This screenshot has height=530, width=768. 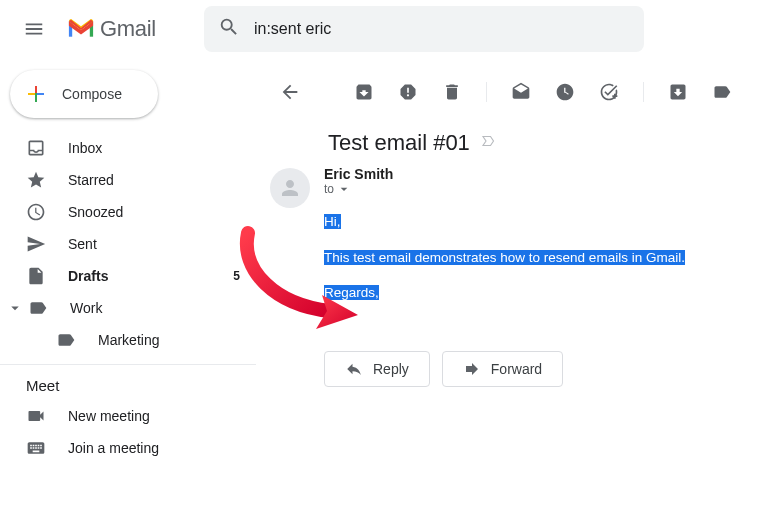 I want to click on sidebar-item-starred: Starred, so click(x=128, y=180).